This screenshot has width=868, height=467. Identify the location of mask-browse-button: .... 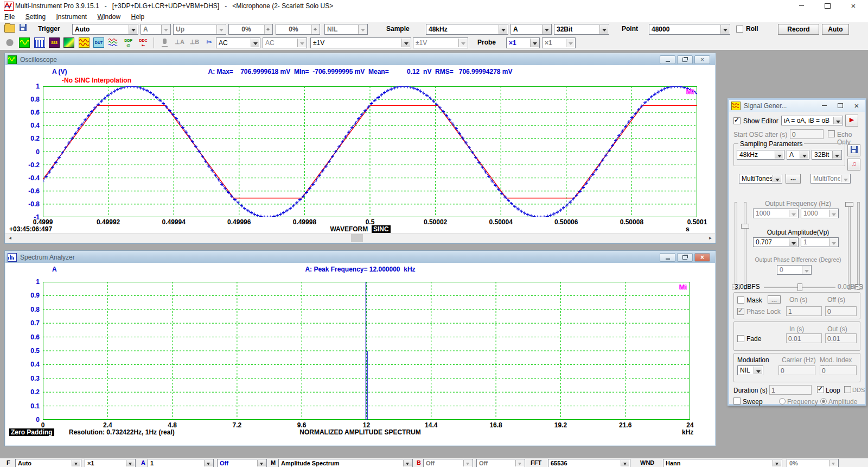
(774, 300).